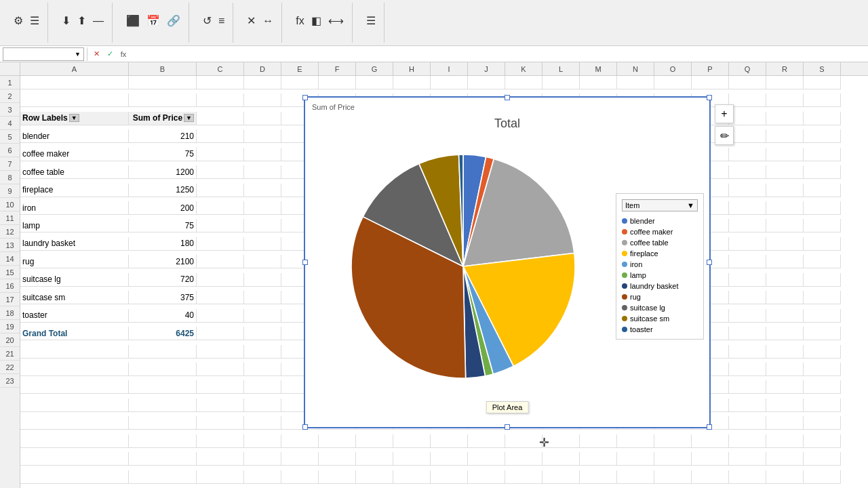  What do you see at coordinates (263, 69) in the screenshot?
I see `col-header-D: D` at bounding box center [263, 69].